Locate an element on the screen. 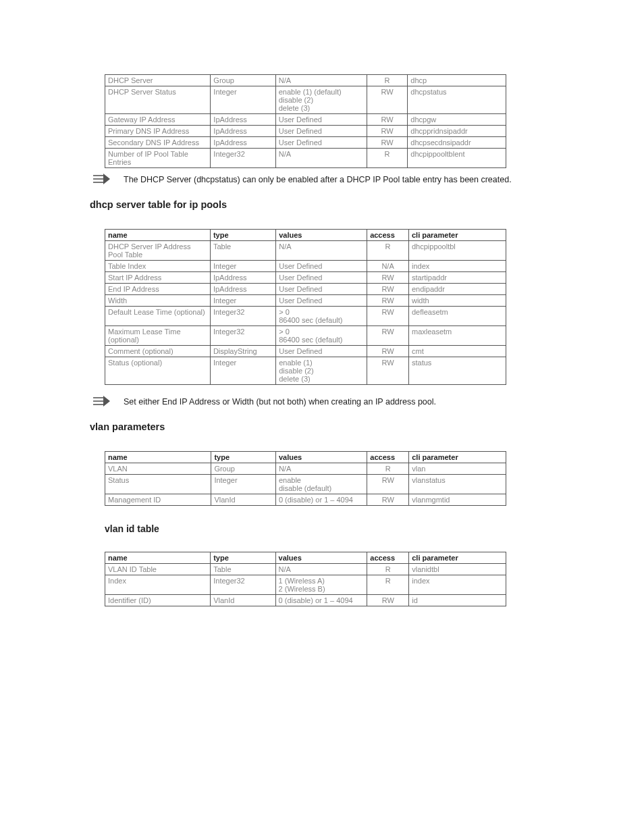 The image size is (644, 834). cell-values: enable (1) (default) disable (2) delete … is located at coordinates (321, 100).